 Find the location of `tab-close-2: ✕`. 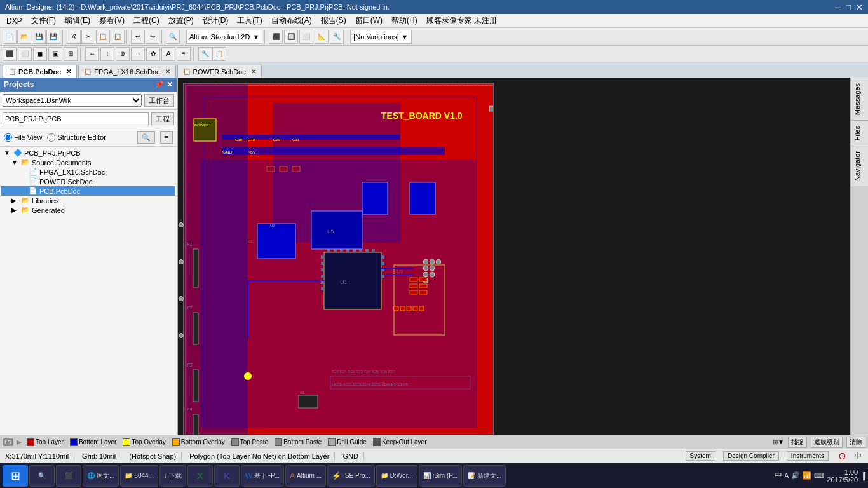

tab-close-2: ✕ is located at coordinates (254, 71).